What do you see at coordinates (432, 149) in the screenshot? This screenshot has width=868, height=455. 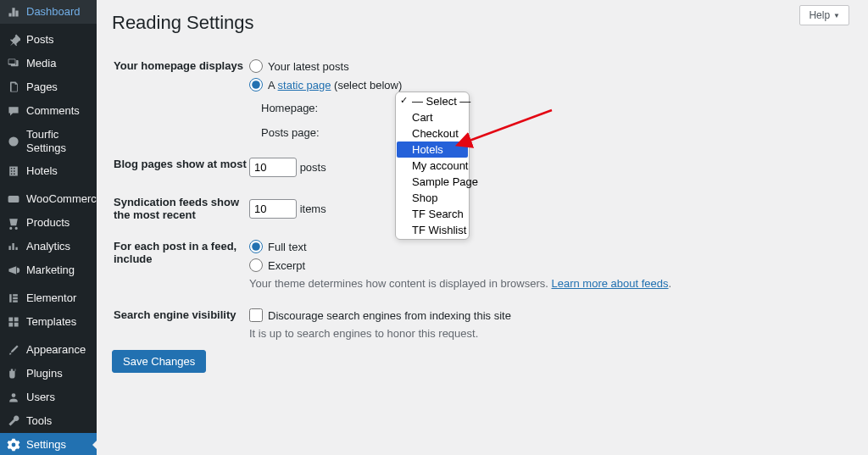 I see `dropdown-option: Hotels` at bounding box center [432, 149].